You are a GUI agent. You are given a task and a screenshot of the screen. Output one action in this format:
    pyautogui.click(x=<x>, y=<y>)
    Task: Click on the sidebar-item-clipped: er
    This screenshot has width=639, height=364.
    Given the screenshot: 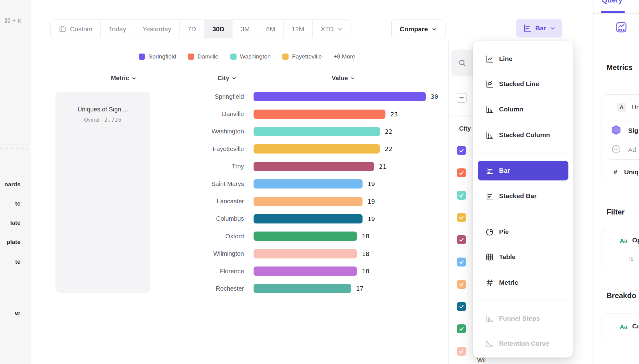 What is the action you would take?
    pyautogui.click(x=18, y=313)
    